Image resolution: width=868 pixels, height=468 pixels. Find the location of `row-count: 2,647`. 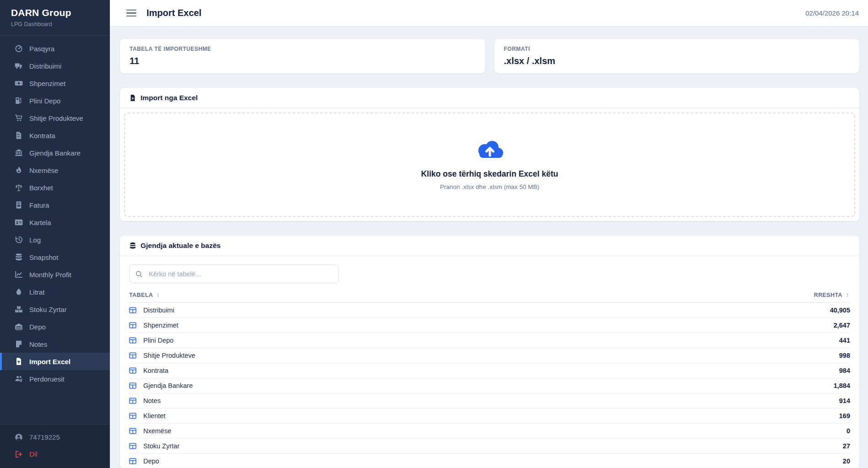

row-count: 2,647 is located at coordinates (842, 325).